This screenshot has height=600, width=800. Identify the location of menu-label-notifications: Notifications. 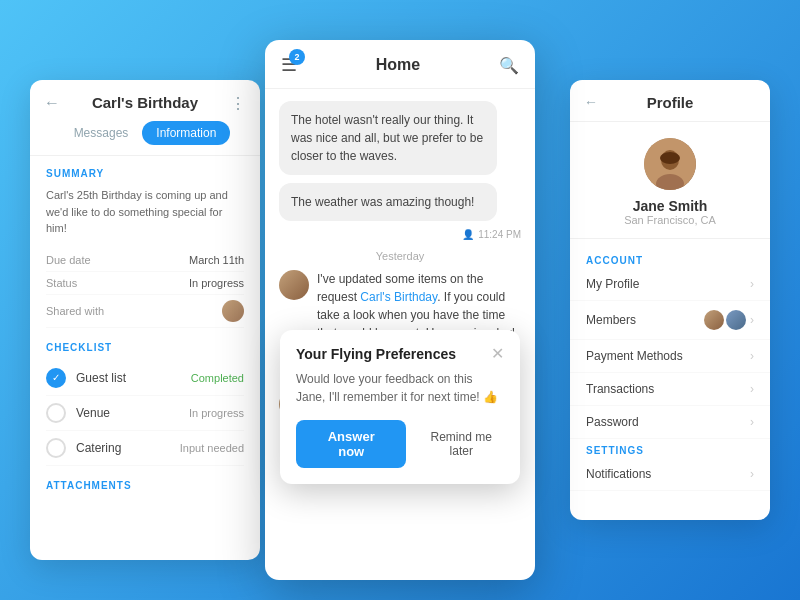
(618, 474).